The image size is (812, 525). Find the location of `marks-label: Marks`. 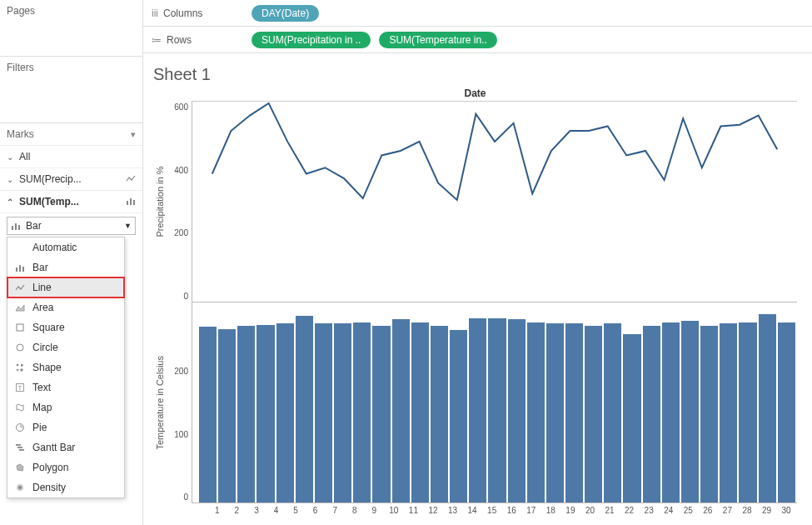

marks-label: Marks is located at coordinates (20, 134).